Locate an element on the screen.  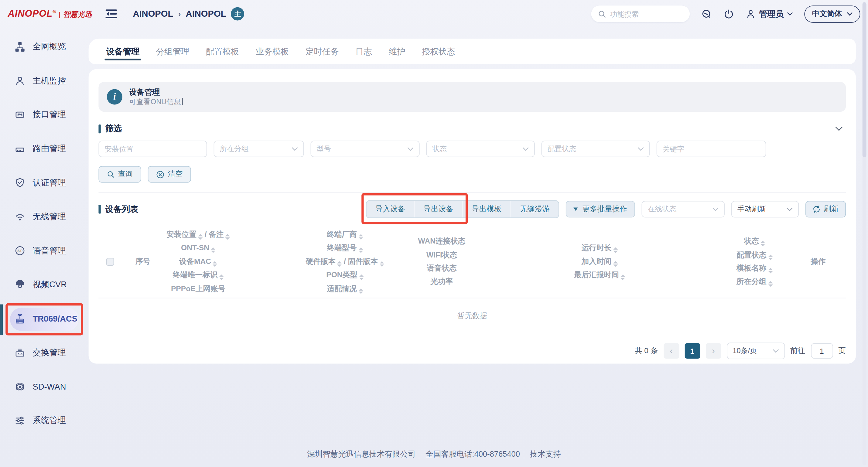
sort-header: 终端厂商 is located at coordinates (342, 234).